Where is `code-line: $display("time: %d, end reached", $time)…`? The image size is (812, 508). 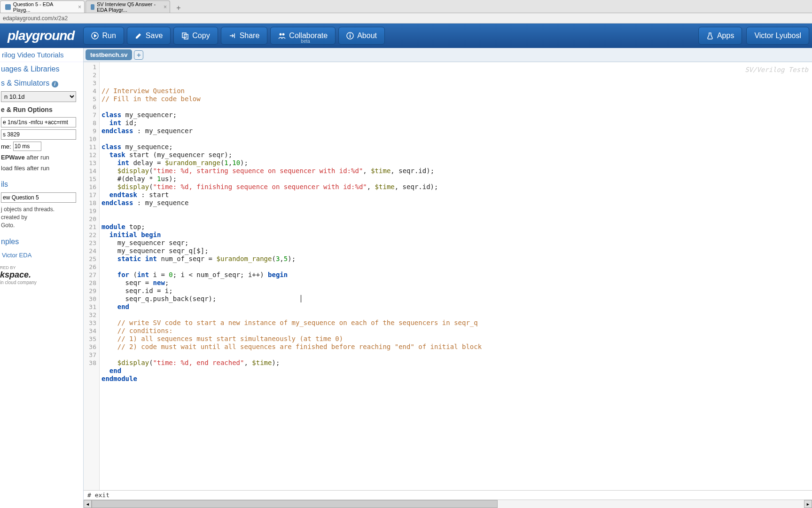 code-line: $display("time: %d, end reached", $time)… is located at coordinates (457, 363).